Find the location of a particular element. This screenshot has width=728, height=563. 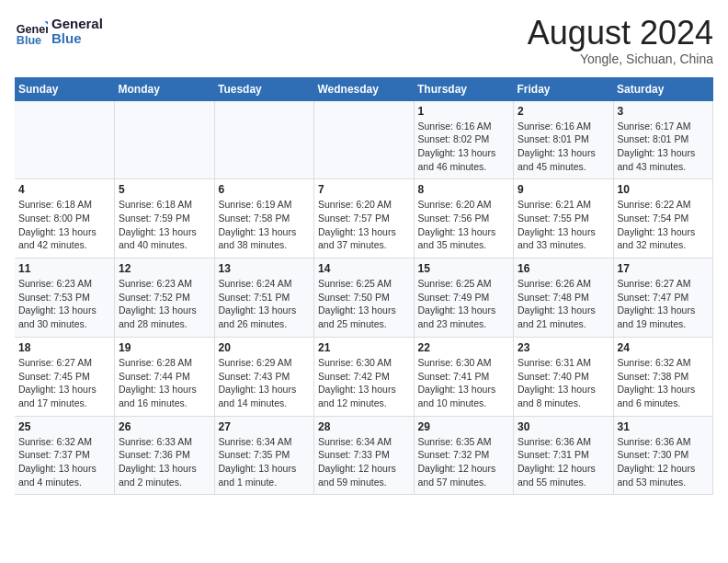

day-info: Sunrise: 6:34 AM Sunset: 7:35 PM Dayligh… is located at coordinates (265, 462).